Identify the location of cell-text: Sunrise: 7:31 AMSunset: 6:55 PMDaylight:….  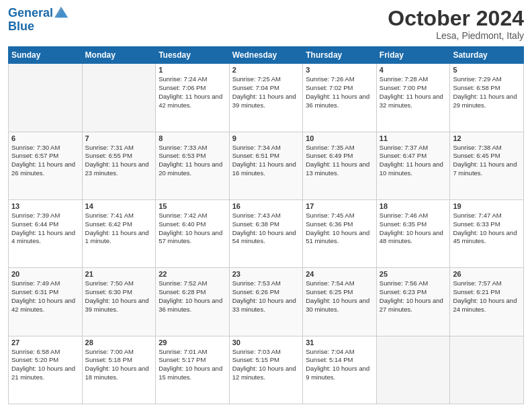
(120, 161).